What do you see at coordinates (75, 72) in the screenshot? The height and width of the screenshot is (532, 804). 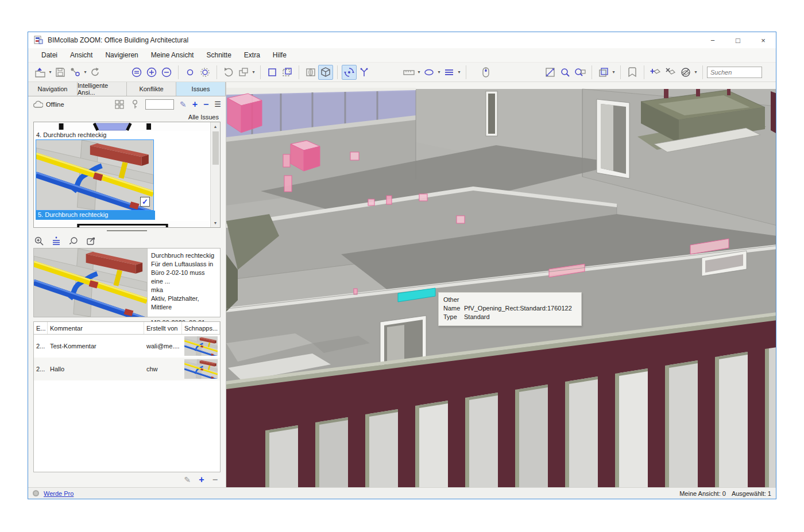 I see `link-views-icon` at bounding box center [75, 72].